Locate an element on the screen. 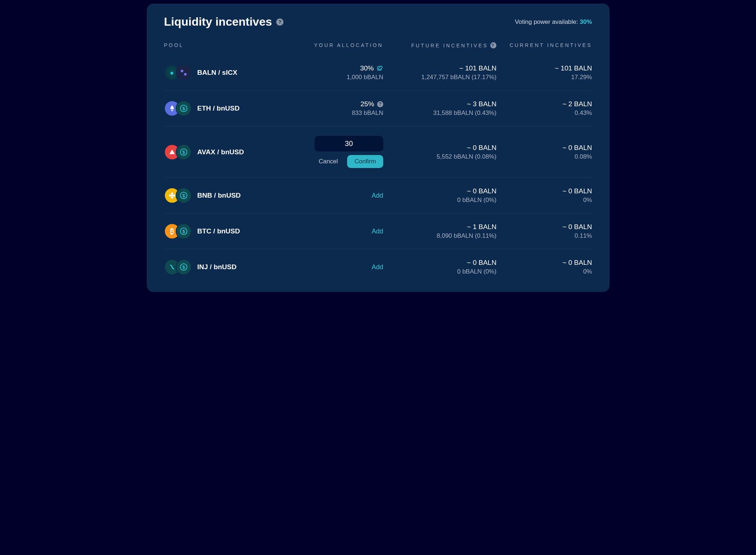 The width and height of the screenshot is (756, 555). pool-name: INJ / bnUSD is located at coordinates (217, 267).